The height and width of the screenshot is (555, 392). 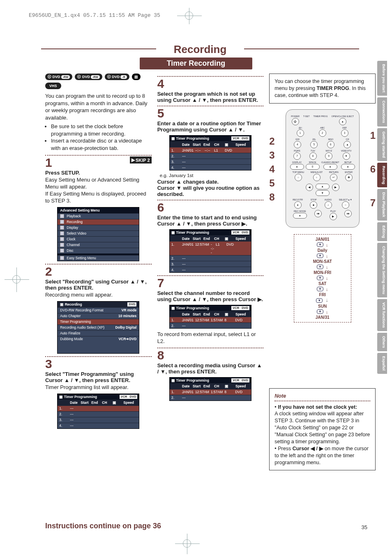 I want to click on menu-item: Dubbing Mode, so click(x=71, y=339).